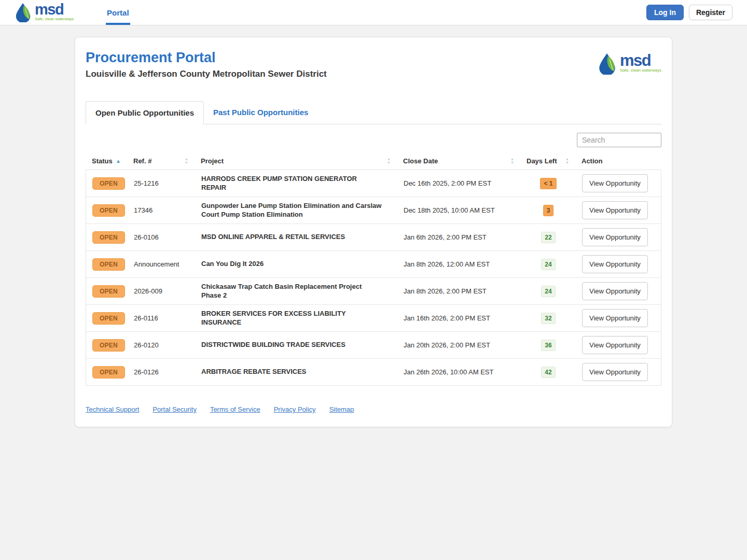 Image resolution: width=747 pixels, height=560 pixels. What do you see at coordinates (296, 211) in the screenshot?
I see `project-cell: Gunpowder Lane Pump Station Elimination …` at bounding box center [296, 211].